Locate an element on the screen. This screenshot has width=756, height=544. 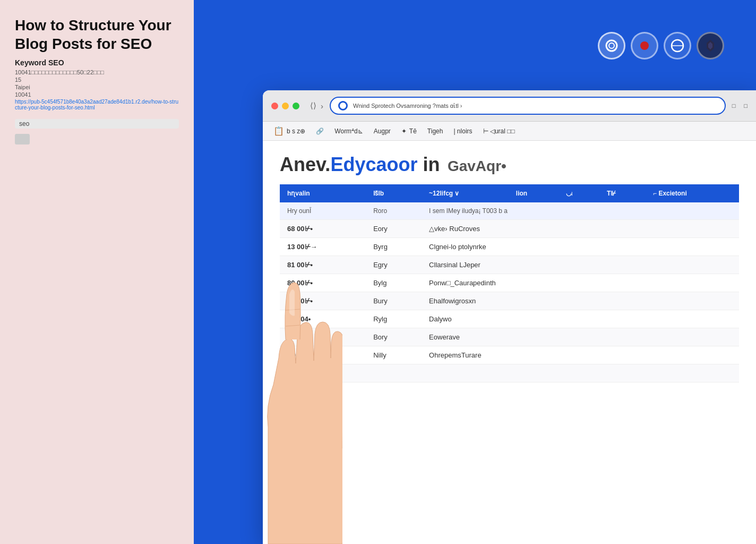
row7-col1: 32 00⊬• is located at coordinates (323, 337).